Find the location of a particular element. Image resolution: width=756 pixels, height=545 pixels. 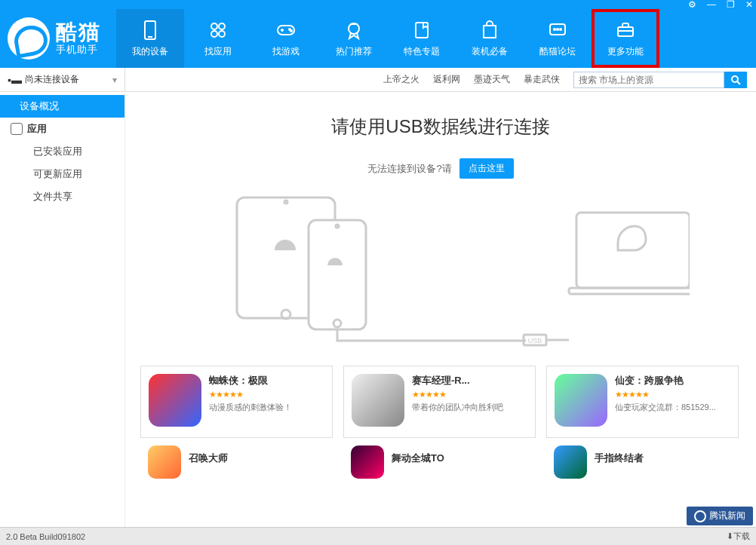

connect-title: 请使用USB数据线进行连接 is located at coordinates (441, 127).